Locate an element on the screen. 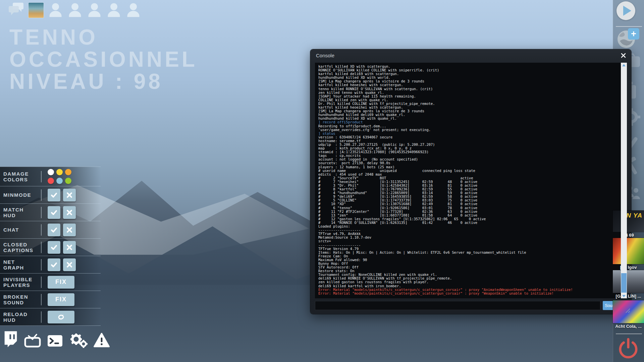 This screenshot has height=362, width=644. captions-enable-button is located at coordinates (54, 247).